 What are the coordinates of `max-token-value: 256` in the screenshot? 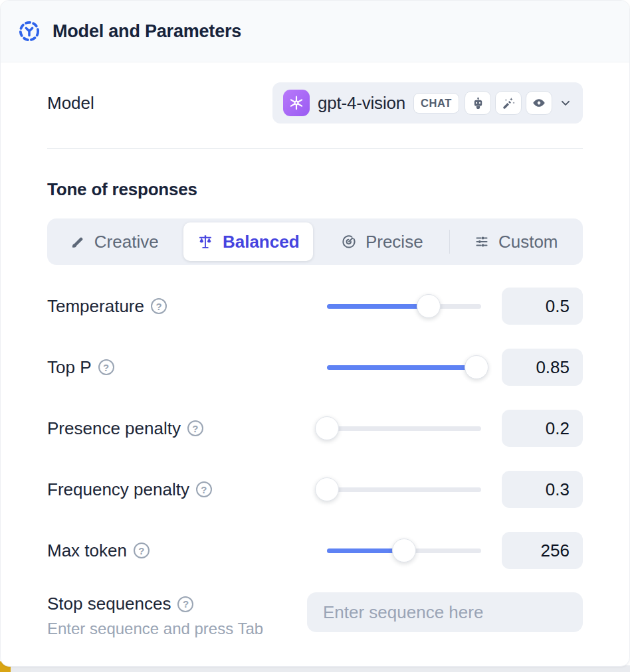 It's located at (542, 550).